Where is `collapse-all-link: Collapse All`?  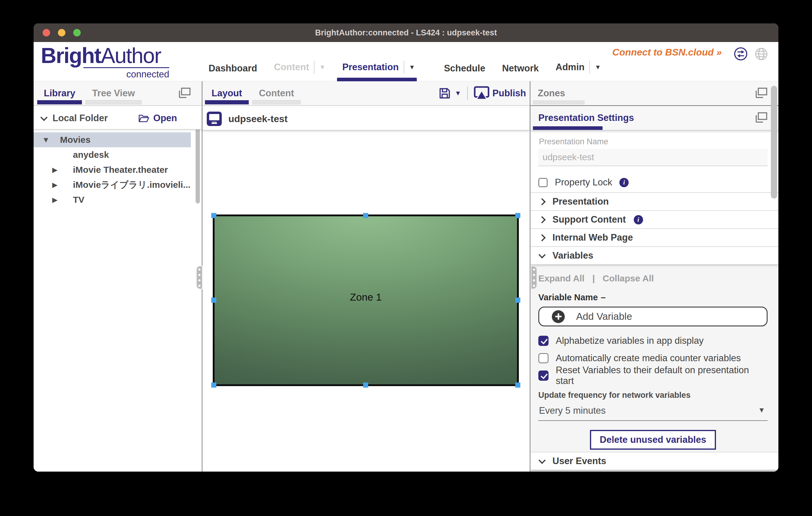 collapse-all-link: Collapse All is located at coordinates (628, 278).